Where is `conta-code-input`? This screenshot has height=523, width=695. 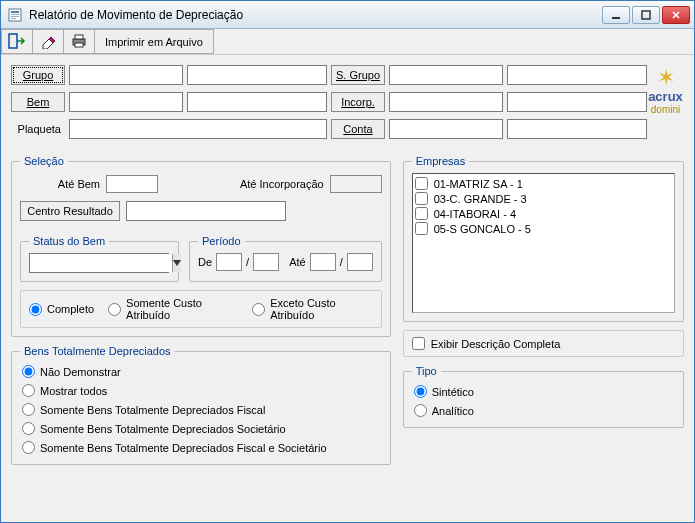 conta-code-input is located at coordinates (446, 129).